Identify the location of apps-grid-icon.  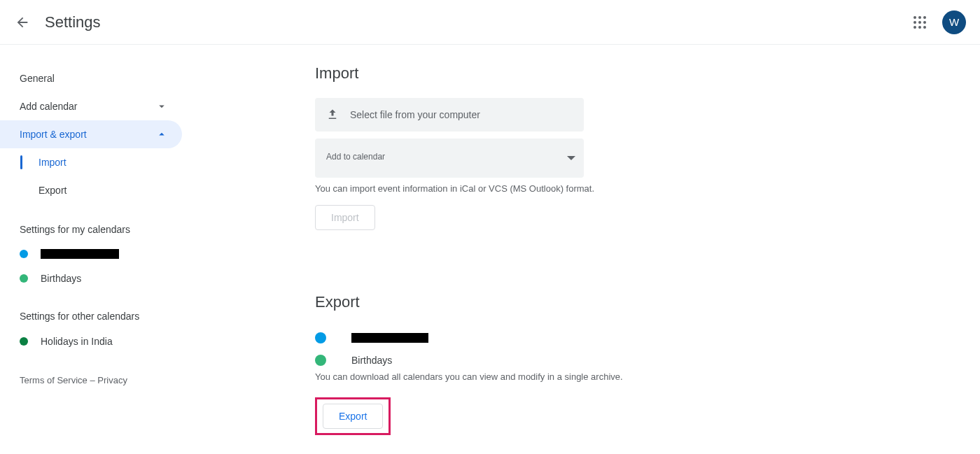
(920, 22).